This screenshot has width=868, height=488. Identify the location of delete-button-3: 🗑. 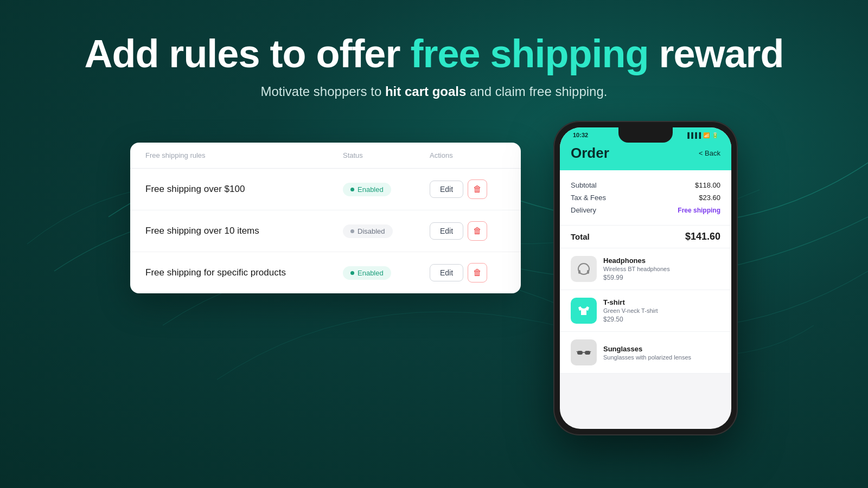
(477, 273).